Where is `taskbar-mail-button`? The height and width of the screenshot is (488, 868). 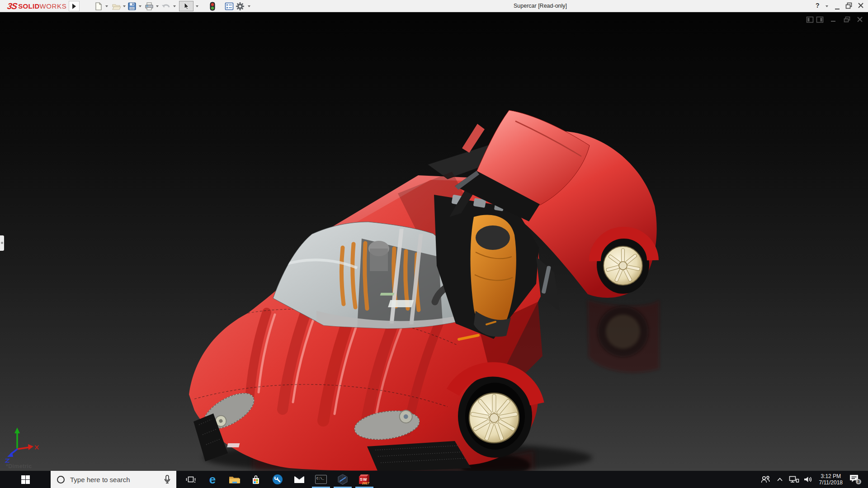 taskbar-mail-button is located at coordinates (299, 479).